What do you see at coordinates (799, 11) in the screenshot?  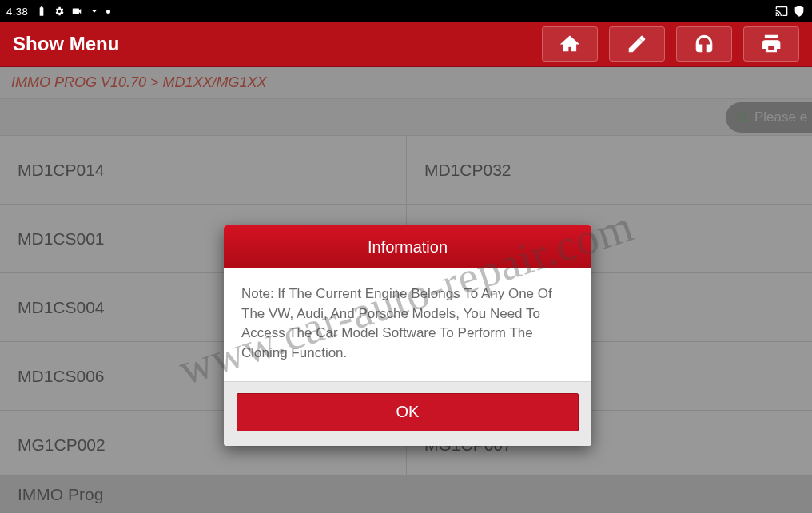 I see `shield-icon` at bounding box center [799, 11].